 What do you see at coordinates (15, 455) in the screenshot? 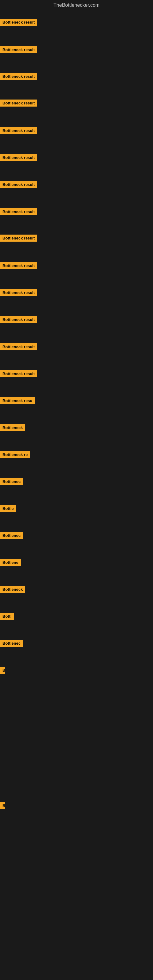
I see `bottleneck-label: Bottleneck re` at bounding box center [15, 455].